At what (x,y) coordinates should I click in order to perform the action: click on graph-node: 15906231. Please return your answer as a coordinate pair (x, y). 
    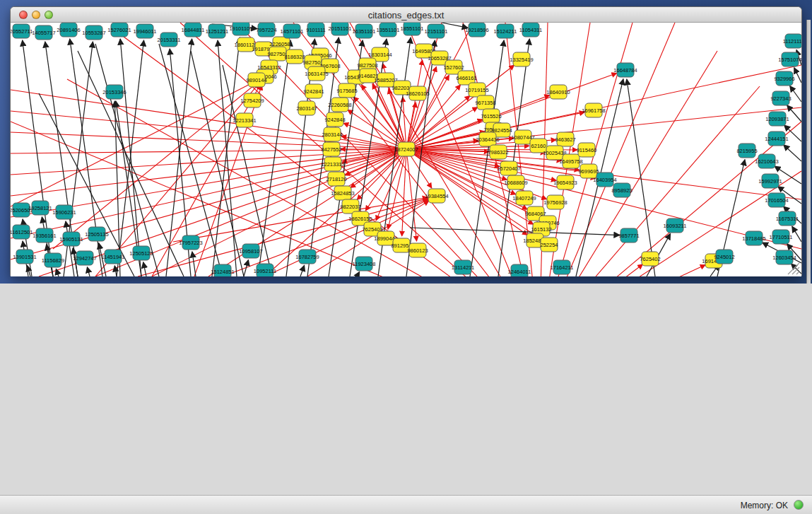
    Looking at the image, I should click on (64, 212).